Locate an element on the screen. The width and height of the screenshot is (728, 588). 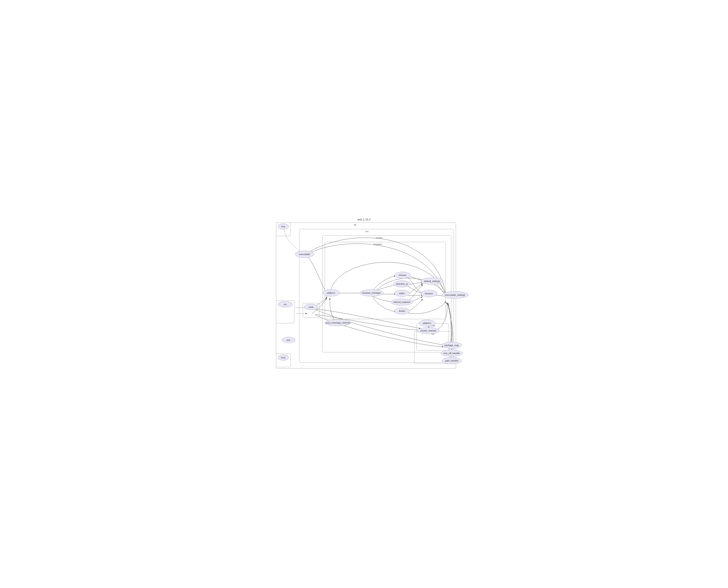
node-bootstrap-vm-left: vm is located at coordinates (285, 304).